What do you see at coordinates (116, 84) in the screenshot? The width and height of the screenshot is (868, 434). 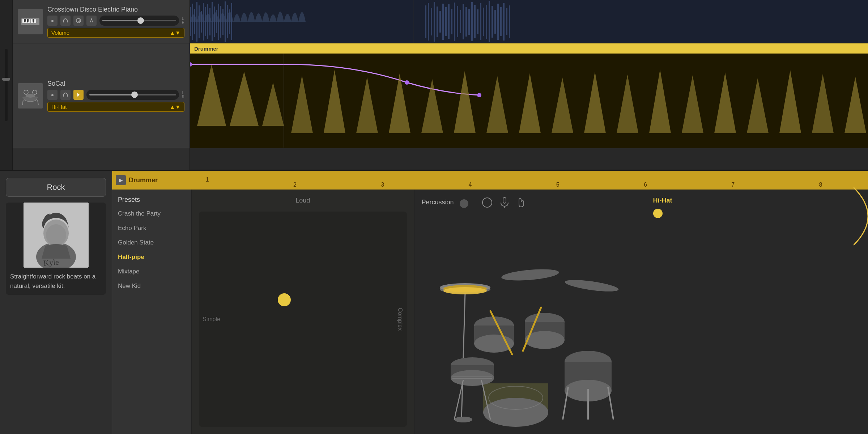 I see `track-name-drummer: SoCal` at bounding box center [116, 84].